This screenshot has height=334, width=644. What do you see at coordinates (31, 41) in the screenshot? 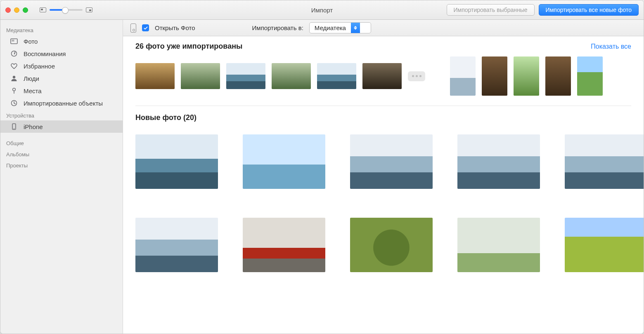
I see `sidebar-item-label: Фото` at bounding box center [31, 41].